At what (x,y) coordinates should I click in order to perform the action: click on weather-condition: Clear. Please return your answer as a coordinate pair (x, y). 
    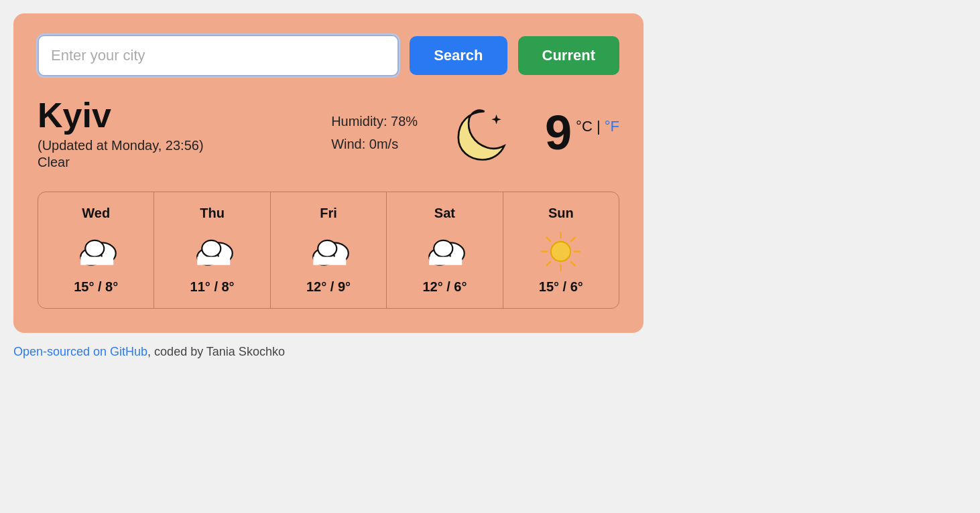
    Looking at the image, I should click on (171, 162).